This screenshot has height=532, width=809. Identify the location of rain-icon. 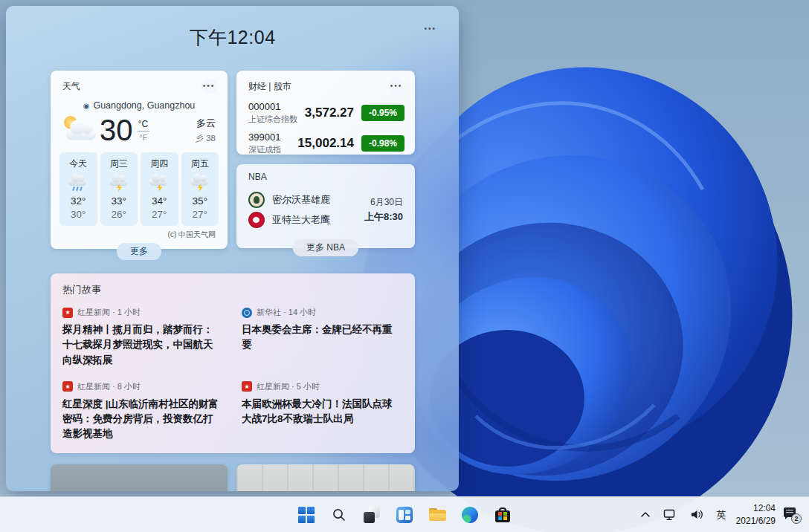
(78, 184).